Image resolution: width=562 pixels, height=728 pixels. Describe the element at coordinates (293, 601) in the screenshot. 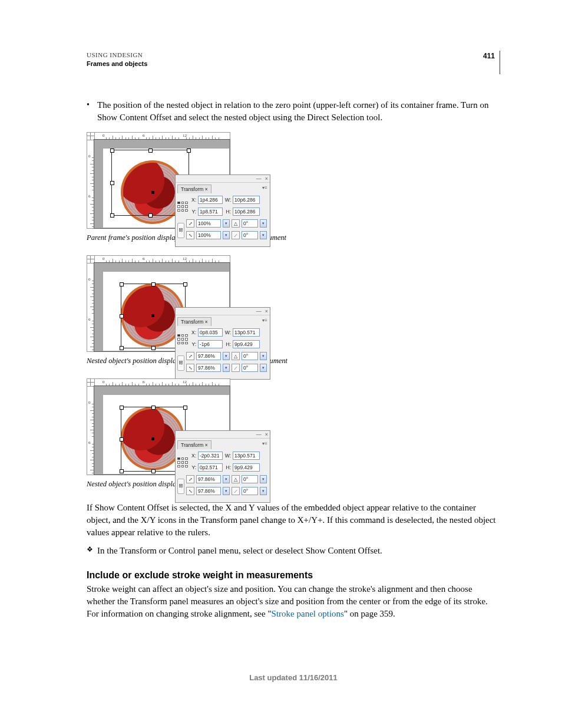

I see `paragraph: Stroke weight can affect an object's siz…` at that location.